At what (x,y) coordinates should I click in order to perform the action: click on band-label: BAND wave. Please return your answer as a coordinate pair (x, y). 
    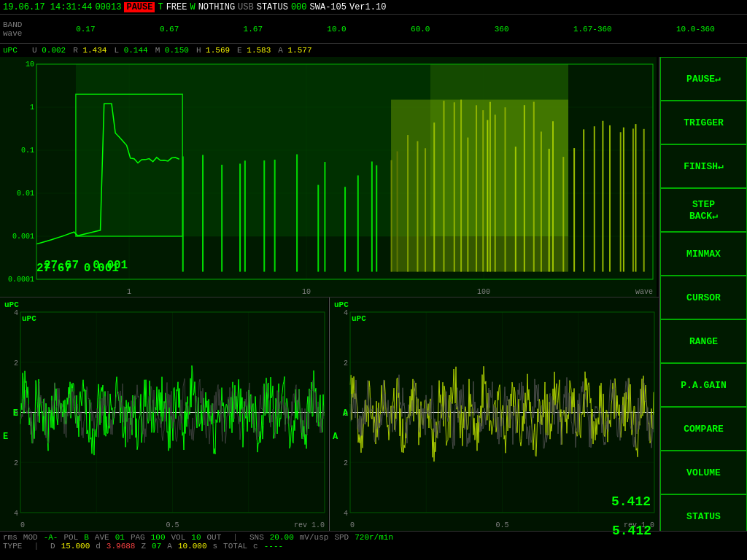
    Looking at the image, I should click on (22, 29).